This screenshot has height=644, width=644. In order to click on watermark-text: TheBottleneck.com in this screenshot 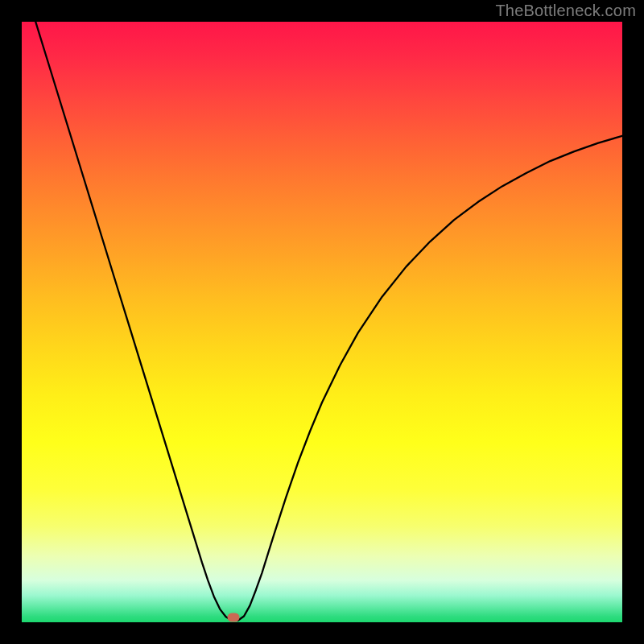, I will do `click(565, 11)`.